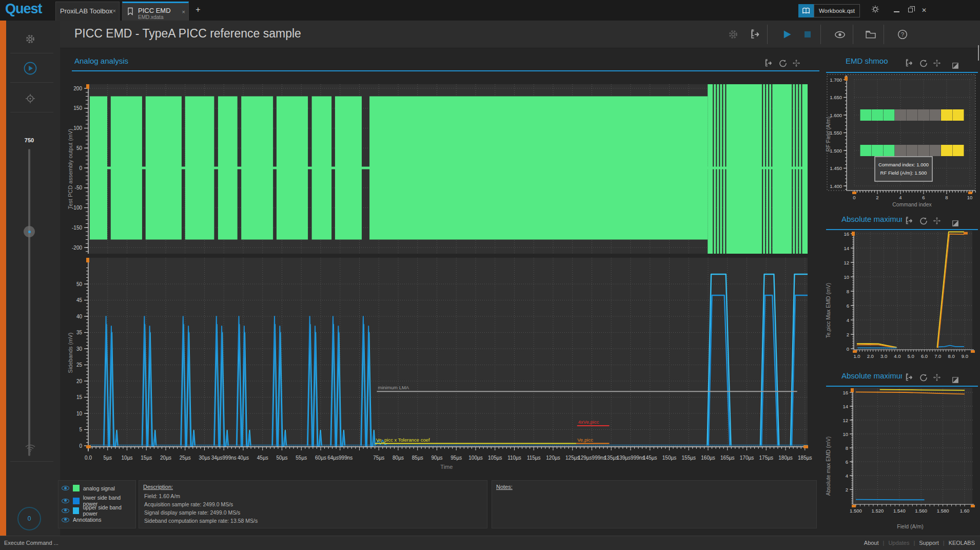  Describe the element at coordinates (97, 504) in the screenshot. I see `legend-box: analog signal lower side band power uppe…` at that location.